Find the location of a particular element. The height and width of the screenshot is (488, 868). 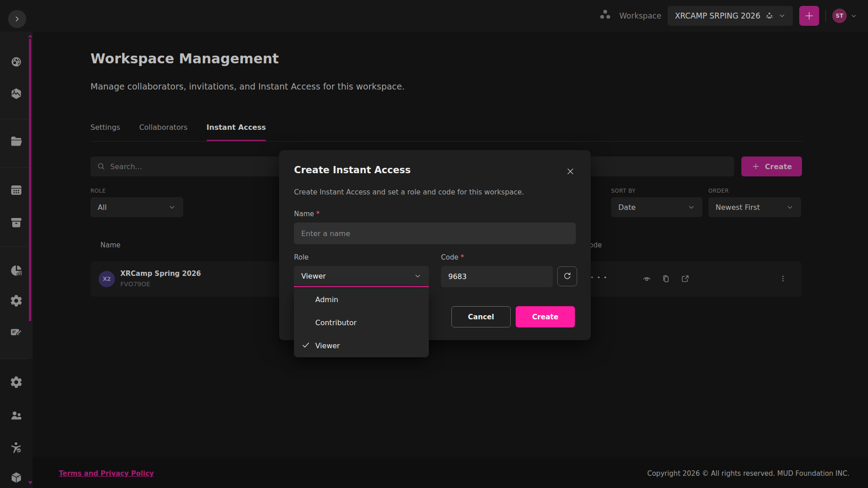

chevron-right-icon is located at coordinates (17, 19).